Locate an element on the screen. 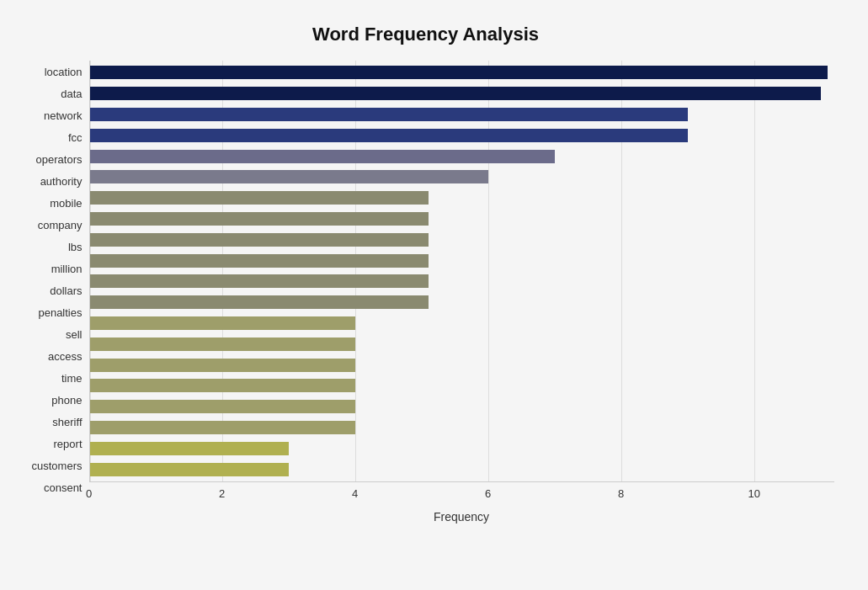 Image resolution: width=868 pixels, height=590 pixels. y-label: network is located at coordinates (51, 116).